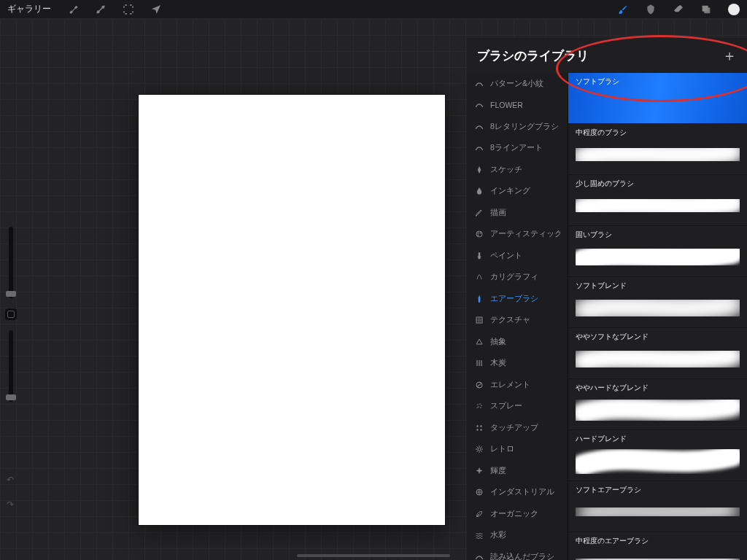  Describe the element at coordinates (525, 234) in the screenshot. I see `brush-set-label: アーティスティック` at that location.